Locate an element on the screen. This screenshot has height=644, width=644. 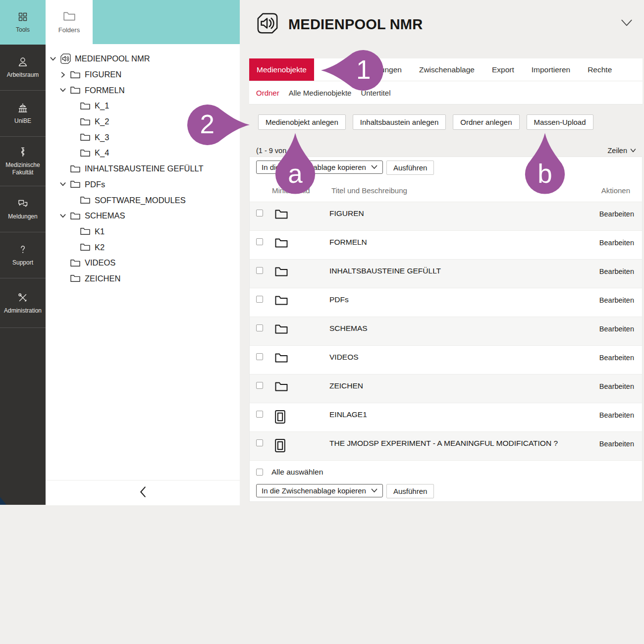
button-inhaltsbaustein-anlegen: Inhaltsbaustein anlegen is located at coordinates (399, 122).